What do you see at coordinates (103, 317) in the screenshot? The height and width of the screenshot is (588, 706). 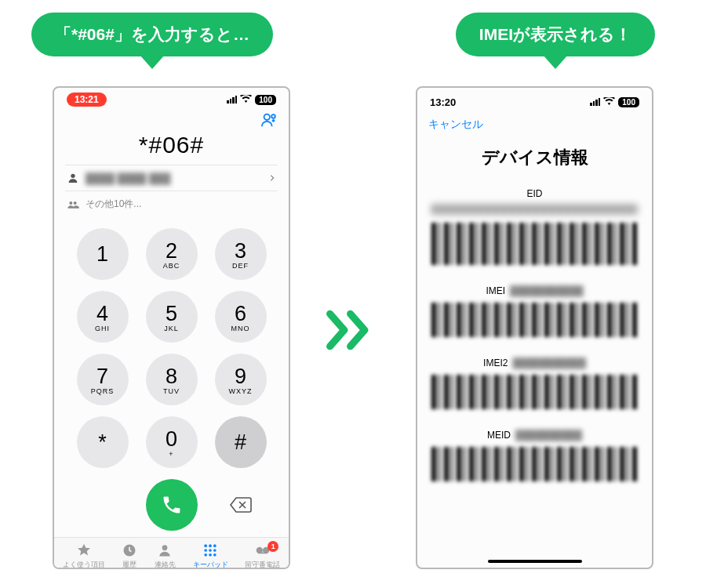 I see `key-4: 4GHI` at bounding box center [103, 317].